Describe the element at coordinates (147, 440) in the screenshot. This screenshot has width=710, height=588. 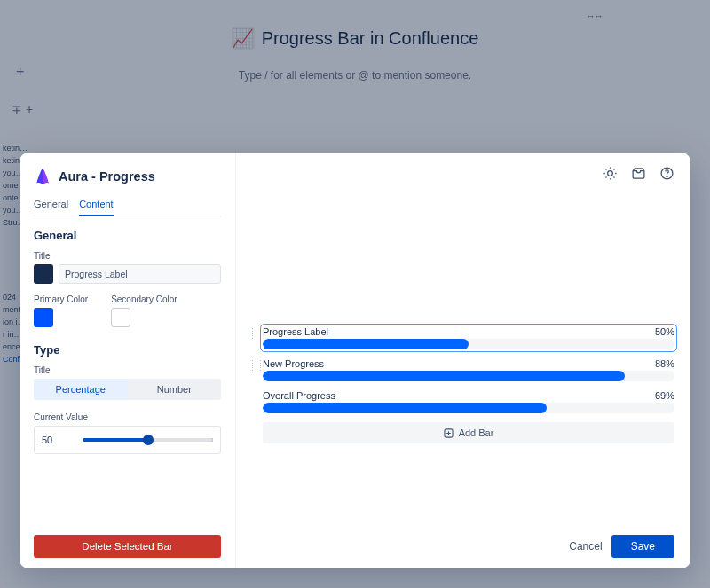
I see `current-value-slider` at that location.